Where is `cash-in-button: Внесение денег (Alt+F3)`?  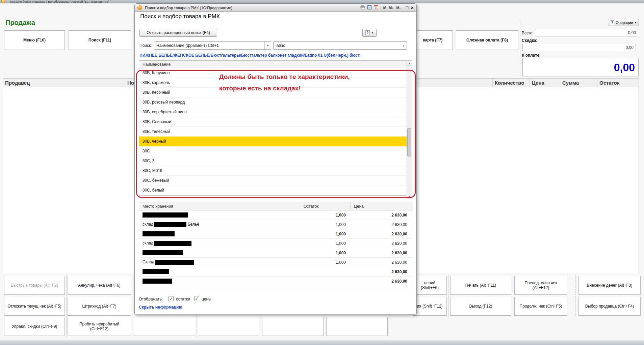 cash-in-button: Внесение денег (Alt+F3) is located at coordinates (610, 285).